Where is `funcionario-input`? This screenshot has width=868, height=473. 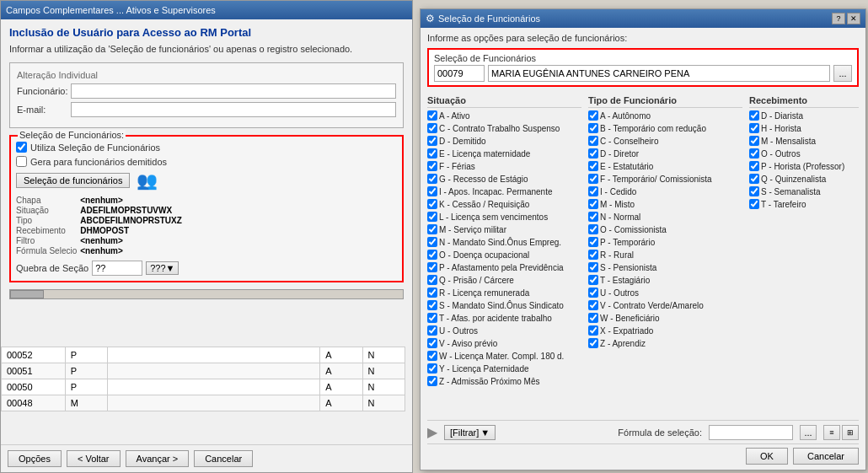 funcionario-input is located at coordinates (233, 91).